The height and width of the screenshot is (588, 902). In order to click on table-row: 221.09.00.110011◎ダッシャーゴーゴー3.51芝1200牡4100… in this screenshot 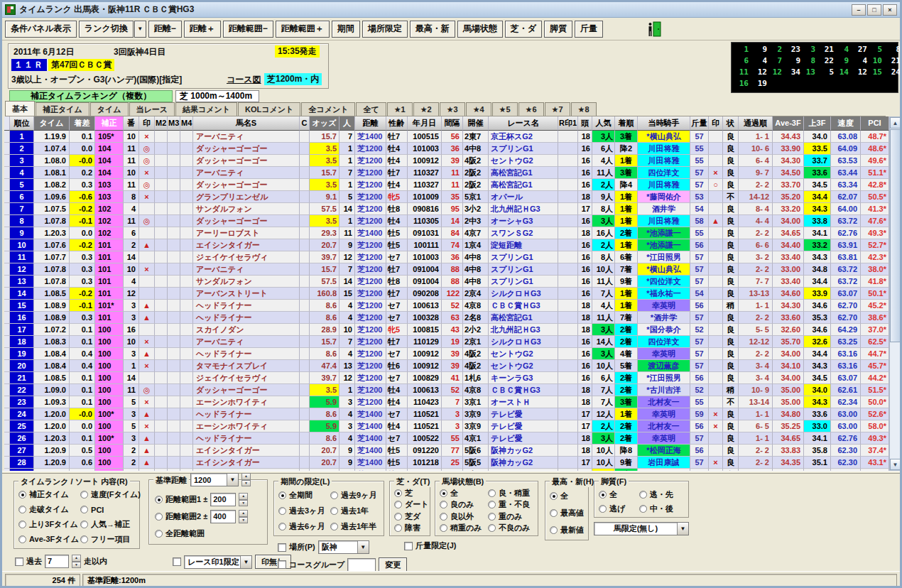, I will do `click(447, 391)`.